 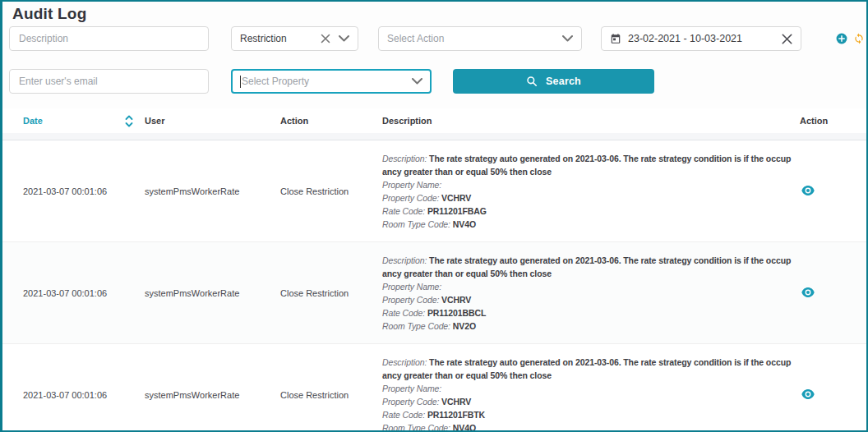 I want to click on calendar-icon, so click(x=616, y=39).